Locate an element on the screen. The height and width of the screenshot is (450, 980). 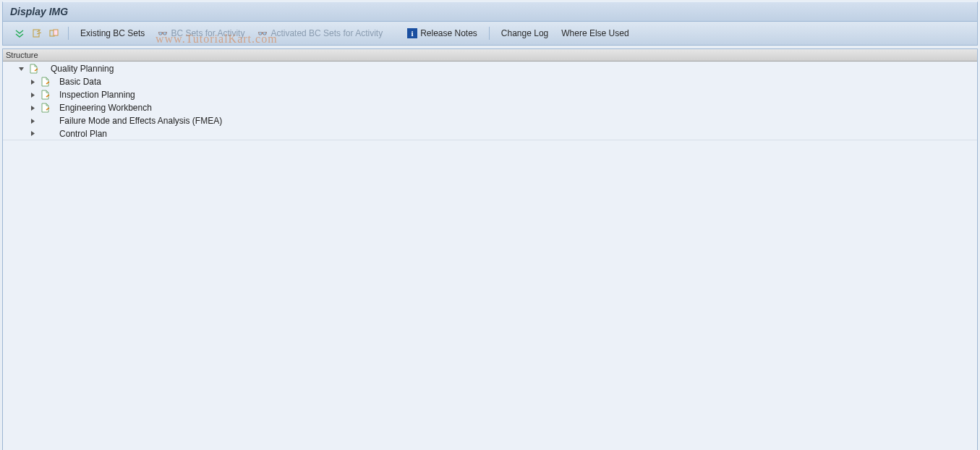
structure-column-header: Structure is located at coordinates (490, 55).